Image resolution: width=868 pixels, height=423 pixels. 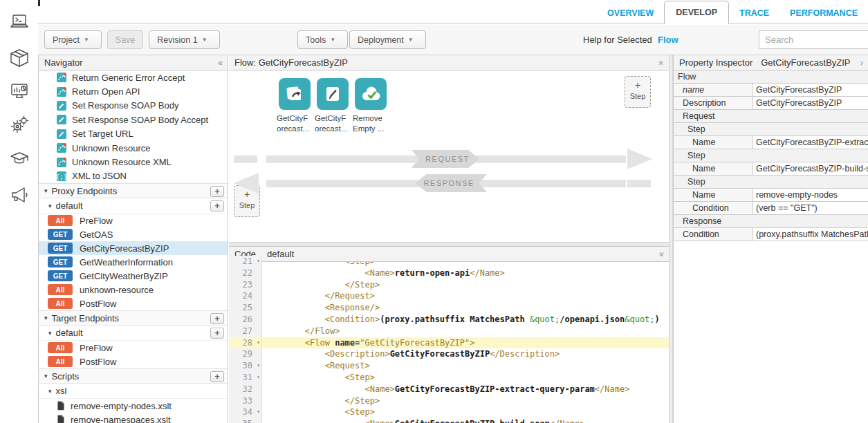 I want to click on code-line-35: 35 <Name>GetCityForecastByZIP-build-soap…, so click(x=449, y=420).